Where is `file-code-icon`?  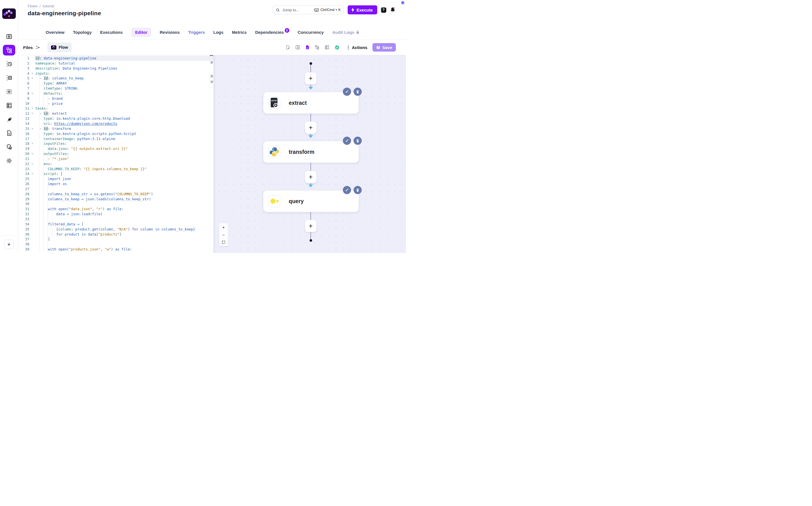
file-code-icon is located at coordinates (307, 48).